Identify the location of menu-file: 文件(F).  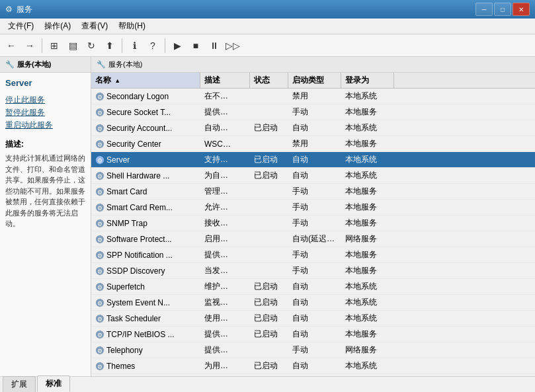
(21, 26).